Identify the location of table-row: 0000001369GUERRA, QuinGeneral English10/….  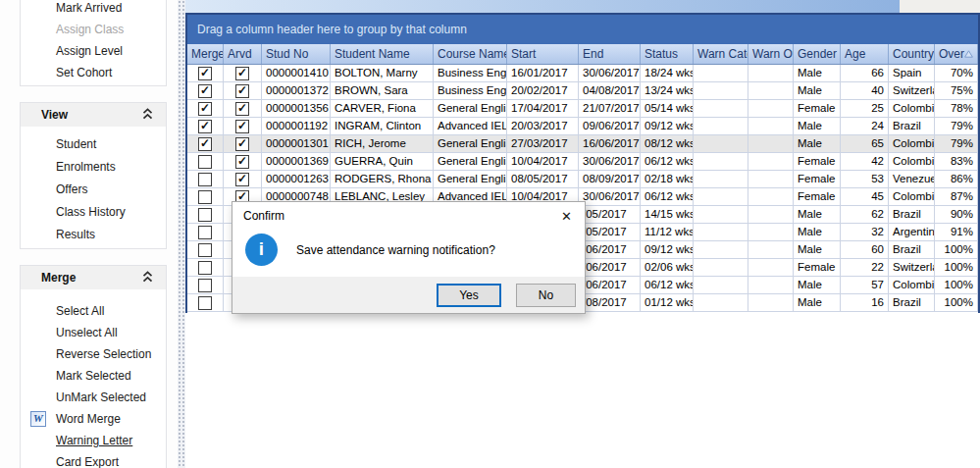
(583, 162).